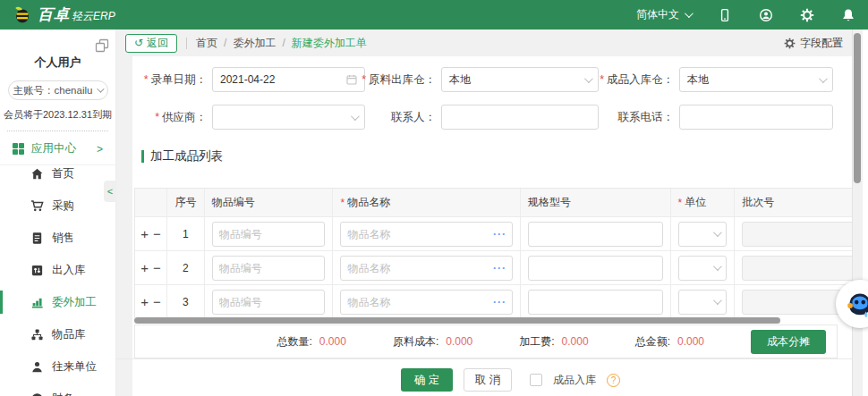 This screenshot has width=868, height=396. I want to click on sidebar-item-label: 物品库, so click(69, 334).